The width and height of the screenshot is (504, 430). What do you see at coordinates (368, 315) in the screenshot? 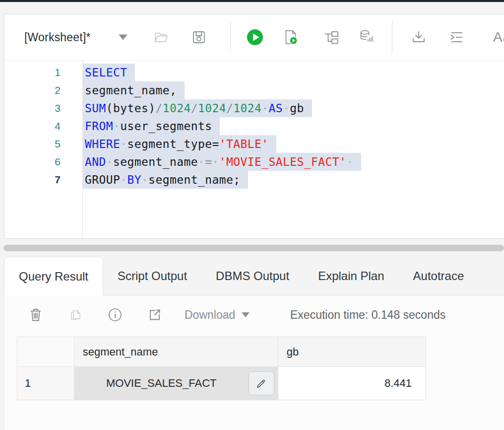
I see `execution-time-label: Execution time: 0.148 seconds` at bounding box center [368, 315].